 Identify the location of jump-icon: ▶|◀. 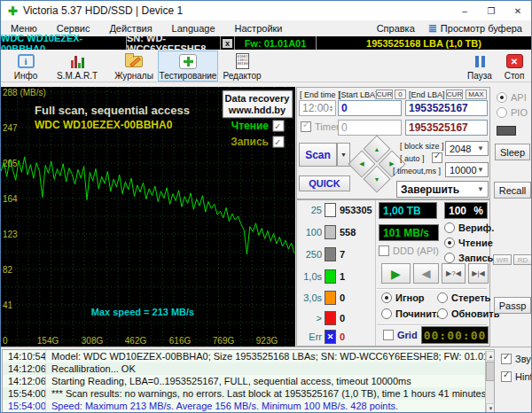
(478, 273).